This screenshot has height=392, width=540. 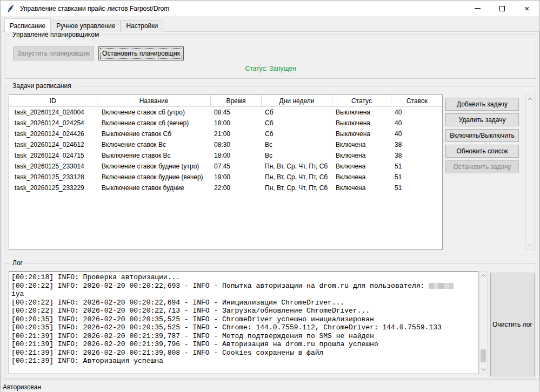 What do you see at coordinates (483, 323) in the screenshot?
I see `log-scrollbar` at bounding box center [483, 323].